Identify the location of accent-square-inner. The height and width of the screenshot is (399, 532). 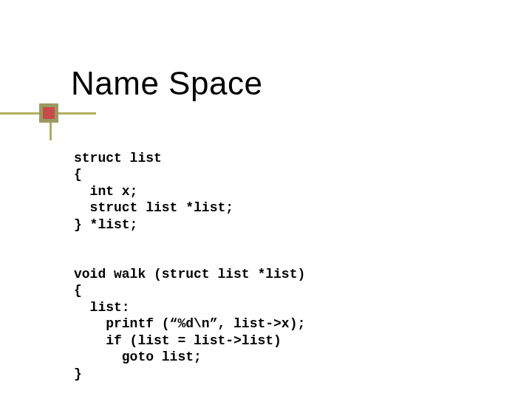
(49, 113).